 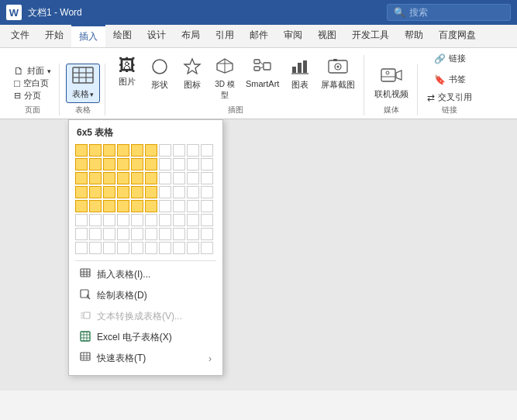 What do you see at coordinates (33, 84) in the screenshot?
I see `cover-button: 🗋 封面 ▾ □ 空白页 ⊟ 分页` at bounding box center [33, 84].